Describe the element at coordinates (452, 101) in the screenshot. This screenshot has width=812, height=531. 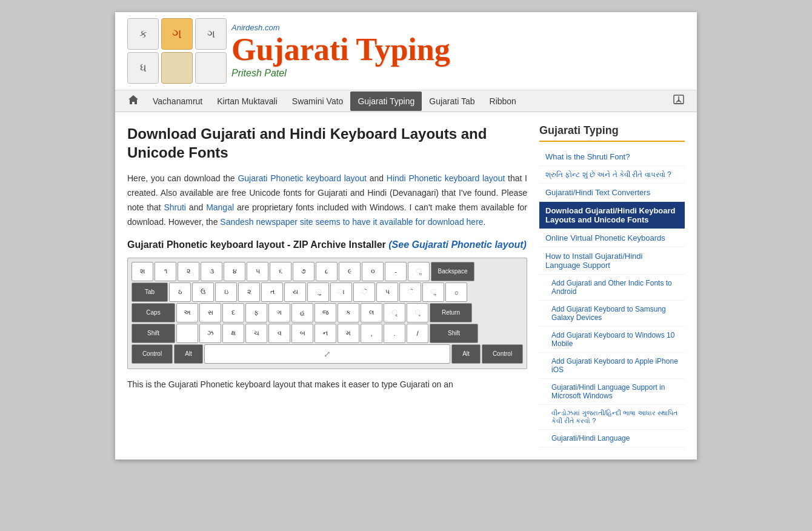
I see `nav-gujarati-tab: Gujarati Tab` at that location.